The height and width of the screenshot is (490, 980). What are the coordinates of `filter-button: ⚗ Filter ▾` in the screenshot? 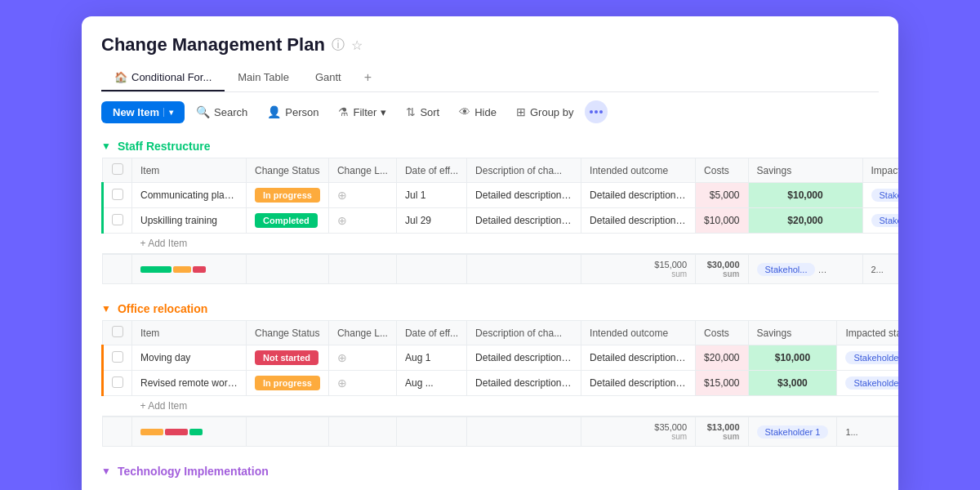 It's located at (363, 112).